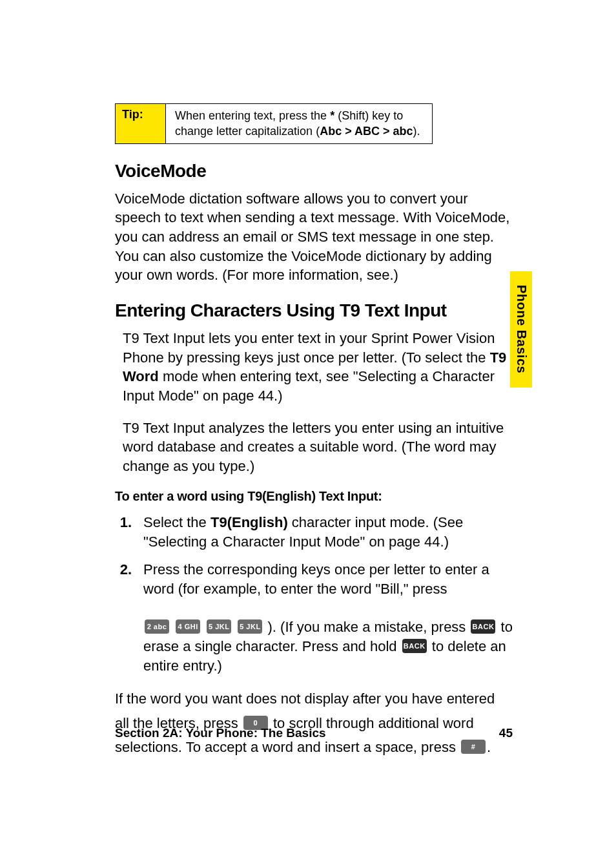 The image size is (616, 863). What do you see at coordinates (314, 496) in the screenshot?
I see `t9-subheading: To enter a word using T9(English) Text I…` at bounding box center [314, 496].